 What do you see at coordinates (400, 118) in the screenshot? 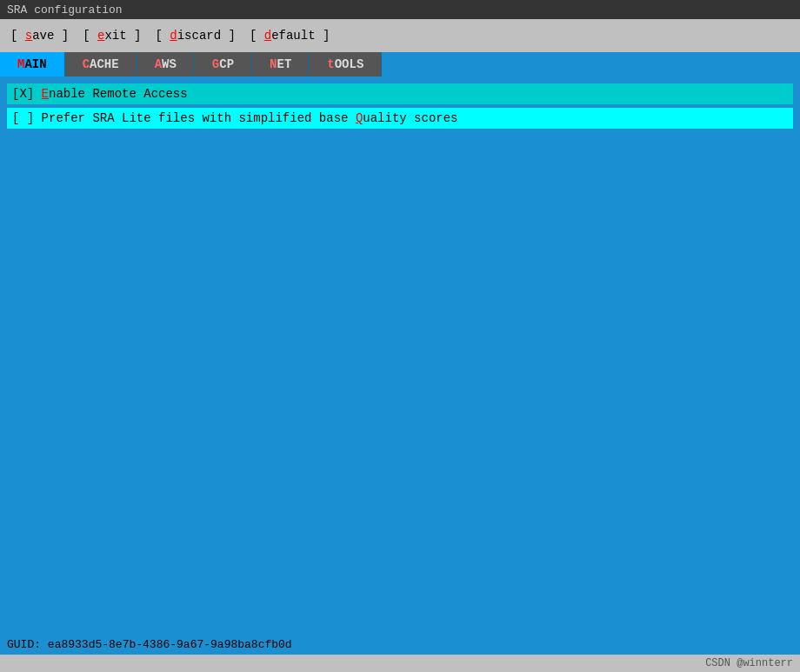
I see `option-prefer-sra-lite: [ ] Prefer SRA Lite files with simplifie…` at bounding box center [400, 118].